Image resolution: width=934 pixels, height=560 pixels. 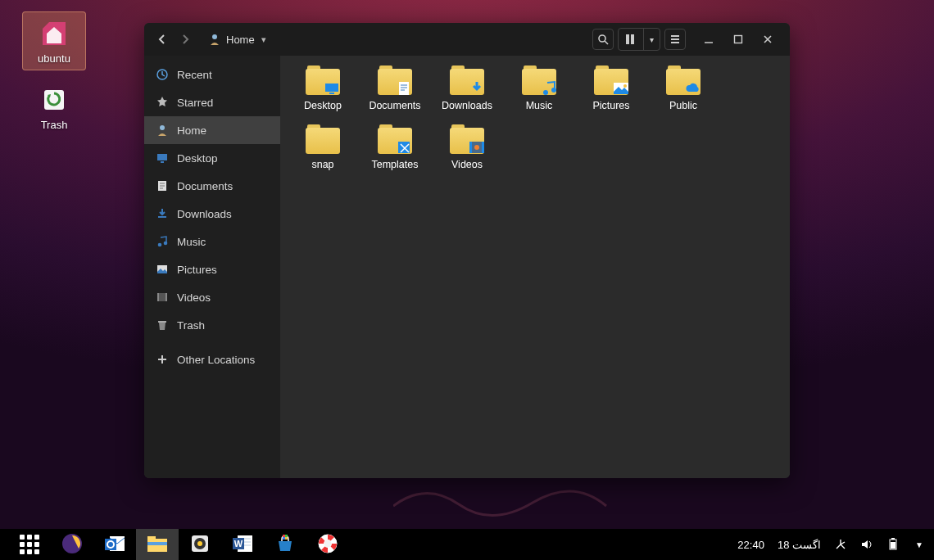 What do you see at coordinates (611, 93) in the screenshot?
I see `folder-pictures: Pictures` at bounding box center [611, 93].